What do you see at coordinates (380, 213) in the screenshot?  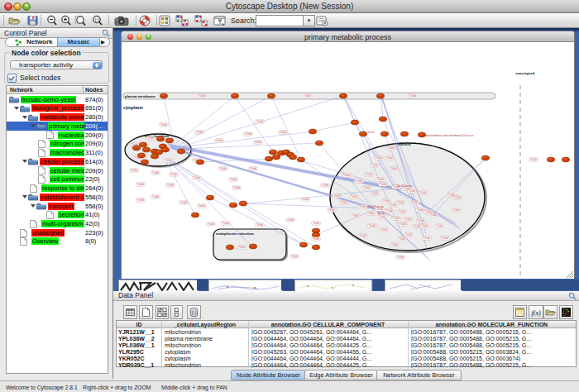 I see `svg-text: GO:xx` at bounding box center [380, 213].